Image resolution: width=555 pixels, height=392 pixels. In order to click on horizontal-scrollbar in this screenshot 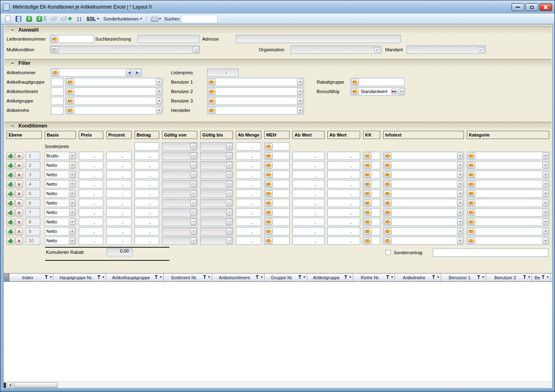, I will do `click(278, 385)`.